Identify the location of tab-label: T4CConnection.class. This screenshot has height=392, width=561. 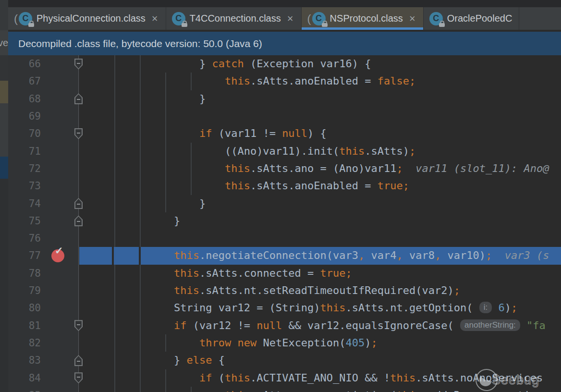
(235, 18).